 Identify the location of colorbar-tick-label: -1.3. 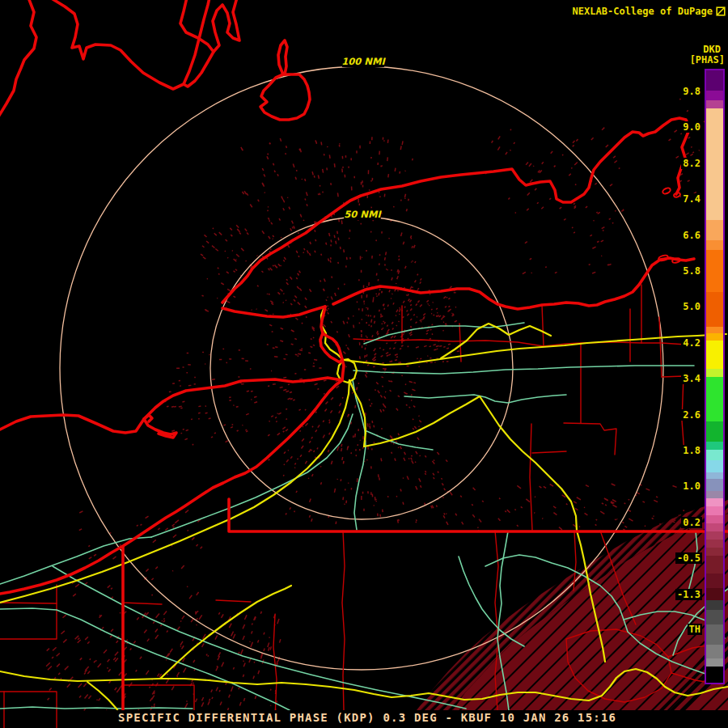
(689, 595).